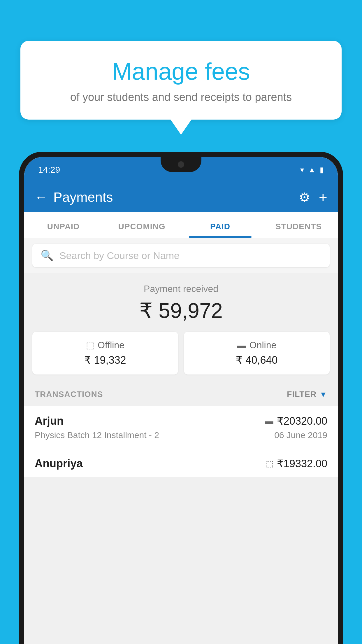  Describe the element at coordinates (181, 328) in the screenshot. I see `payment-summary: Payment received ₹ 59,972 ⬚ Offline ₹ 19…` at that location.